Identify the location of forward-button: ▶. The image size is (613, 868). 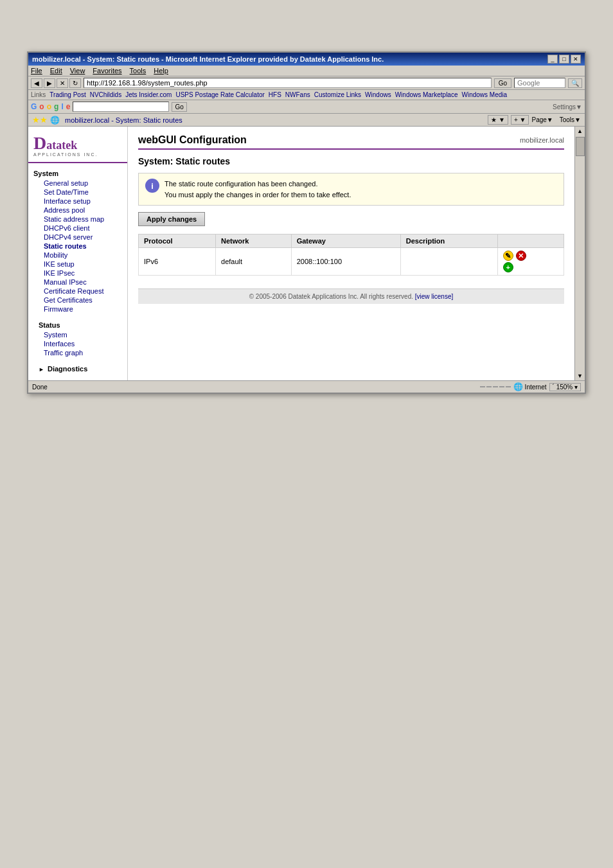
(49, 84).